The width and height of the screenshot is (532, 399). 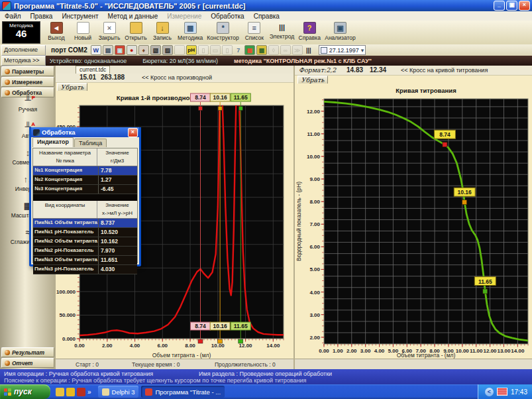 I want to click on grid-green-icon: ▩, so click(x=250, y=50).